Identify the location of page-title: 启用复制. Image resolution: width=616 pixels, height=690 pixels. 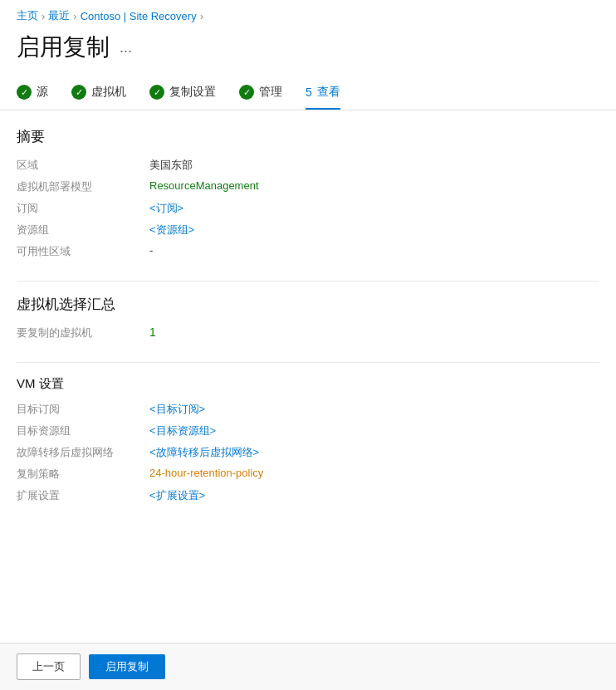
(63, 47).